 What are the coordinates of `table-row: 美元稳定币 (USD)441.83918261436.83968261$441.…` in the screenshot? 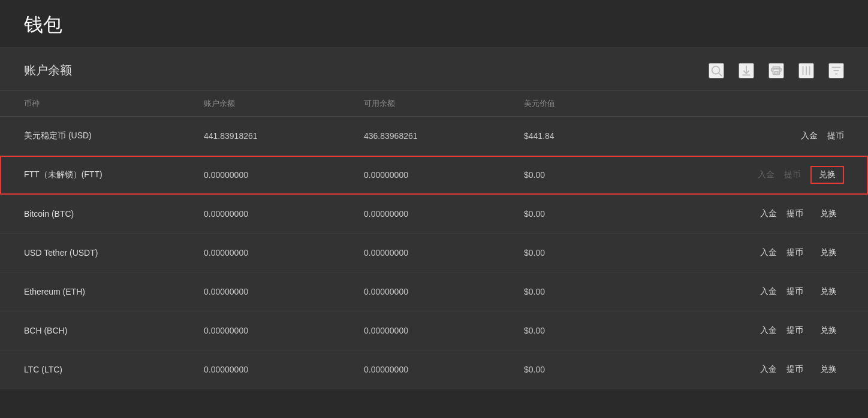 It's located at (434, 137).